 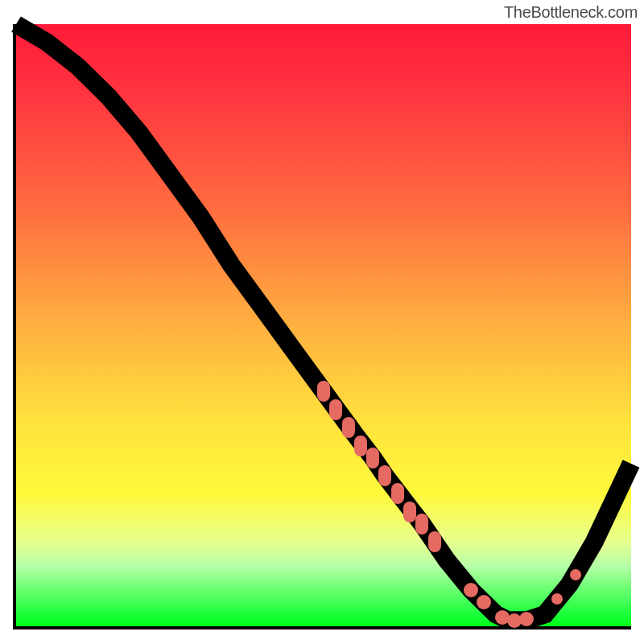 What do you see at coordinates (571, 13) in the screenshot?
I see `watermark-text: TheBottleneck.com` at bounding box center [571, 13].